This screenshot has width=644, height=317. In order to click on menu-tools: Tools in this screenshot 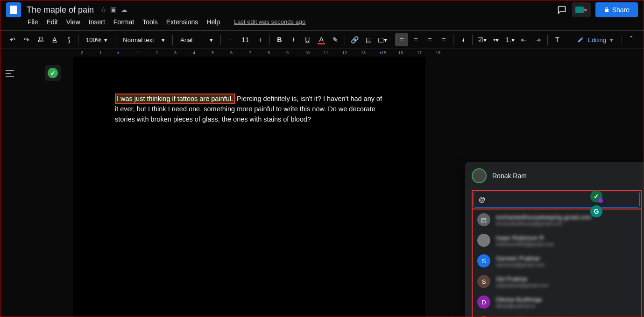, I will do `click(150, 22)`.